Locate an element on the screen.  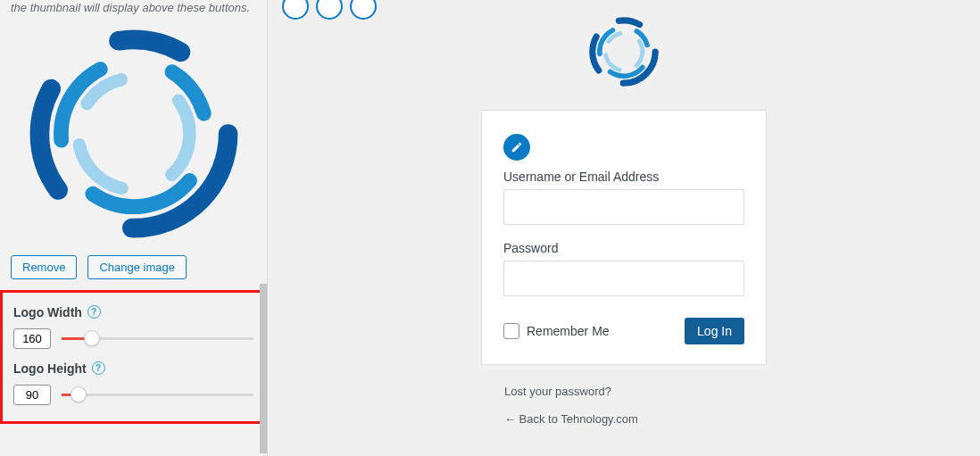
username-input is located at coordinates (624, 207).